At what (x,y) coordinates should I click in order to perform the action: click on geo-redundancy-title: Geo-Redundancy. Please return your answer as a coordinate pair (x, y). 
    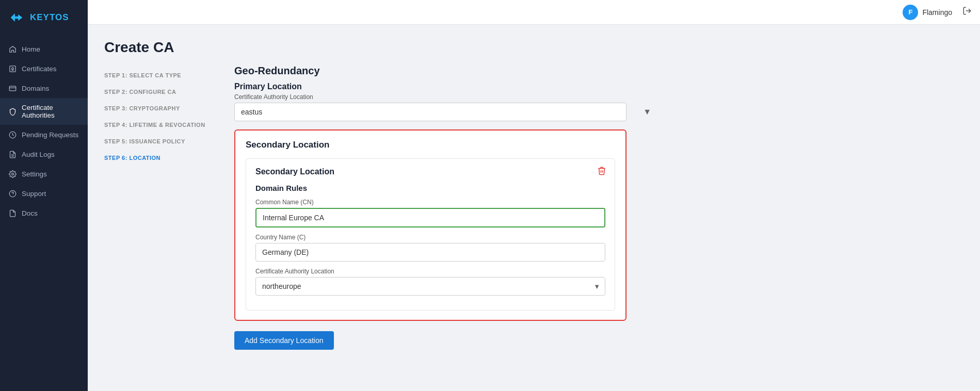
    Looking at the image, I should click on (446, 71).